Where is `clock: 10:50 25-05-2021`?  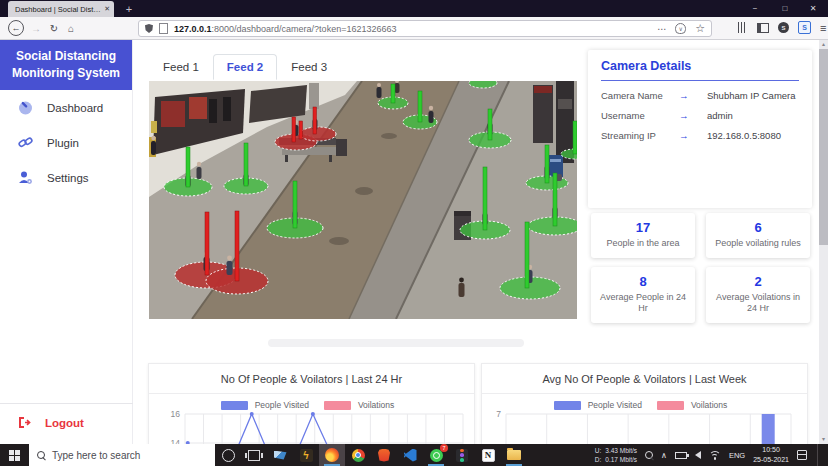 clock: 10:50 25-05-2021 is located at coordinates (771, 456).